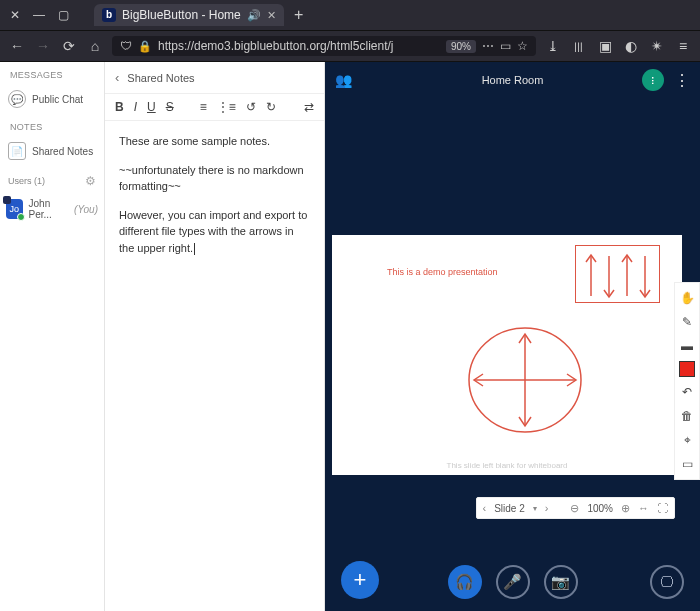  Describe the element at coordinates (524, 380) in the screenshot. I see `annotation-circle-cross` at that location.